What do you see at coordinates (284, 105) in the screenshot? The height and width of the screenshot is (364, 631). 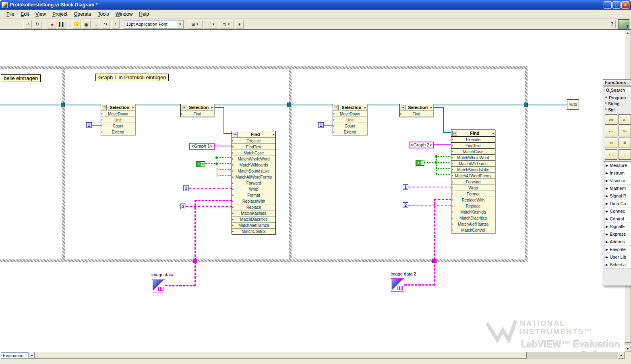 I see `wire-refnum-main` at bounding box center [284, 105].